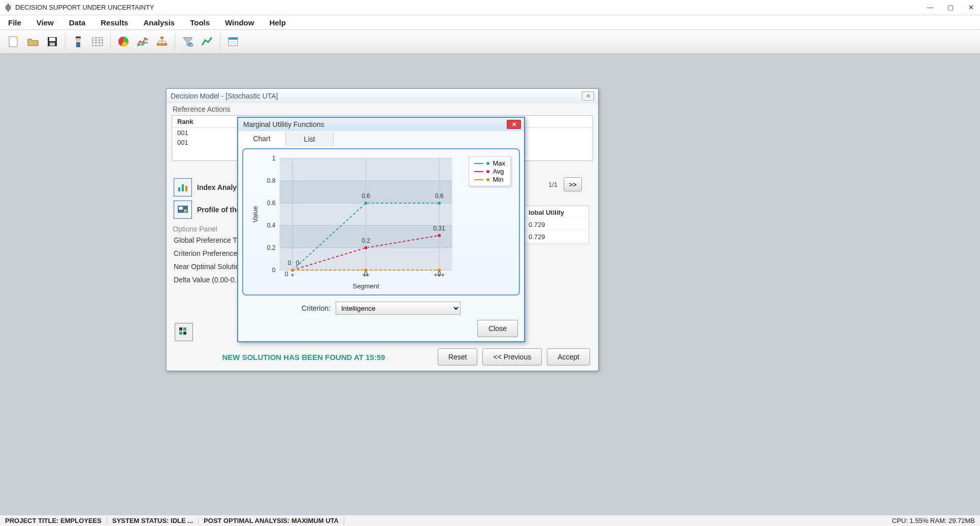 This screenshot has height=526, width=980. Describe the element at coordinates (188, 42) in the screenshot. I see `filter-icon` at that location.